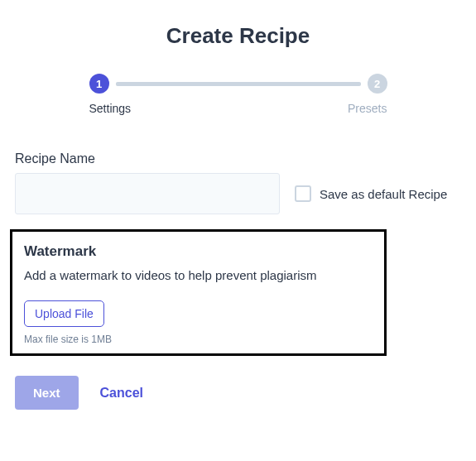  I want to click on save-default-label: Save as default Recipe, so click(383, 194).